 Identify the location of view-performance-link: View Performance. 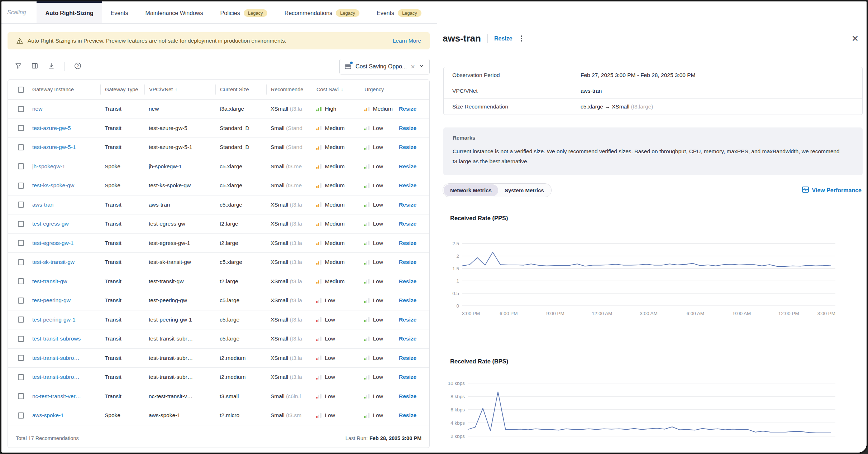
(831, 190).